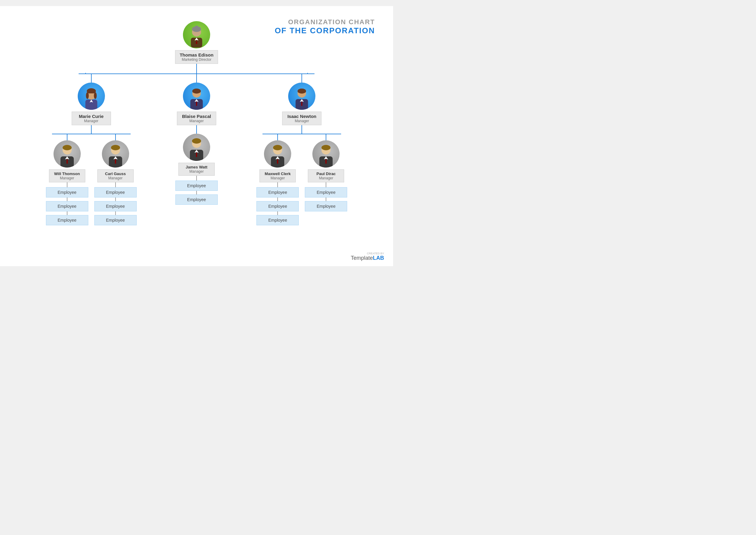 The height and width of the screenshot is (535, 756). I want to click on sm1-person-icon, so click(67, 155).